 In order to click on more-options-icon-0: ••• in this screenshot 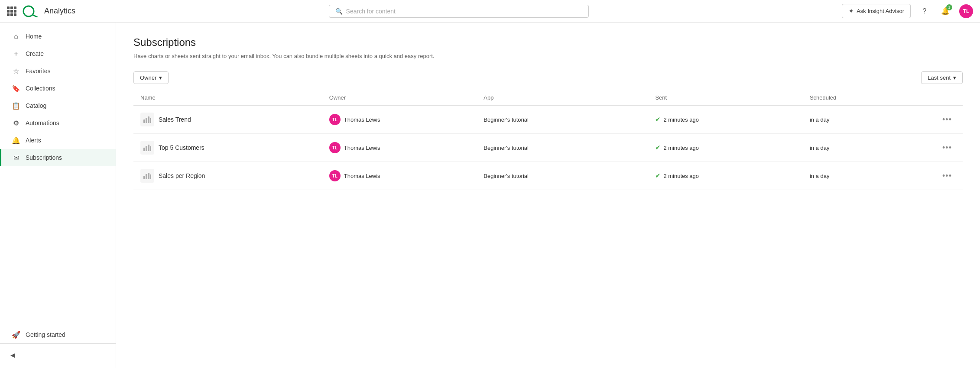, I will do `click(947, 119)`.